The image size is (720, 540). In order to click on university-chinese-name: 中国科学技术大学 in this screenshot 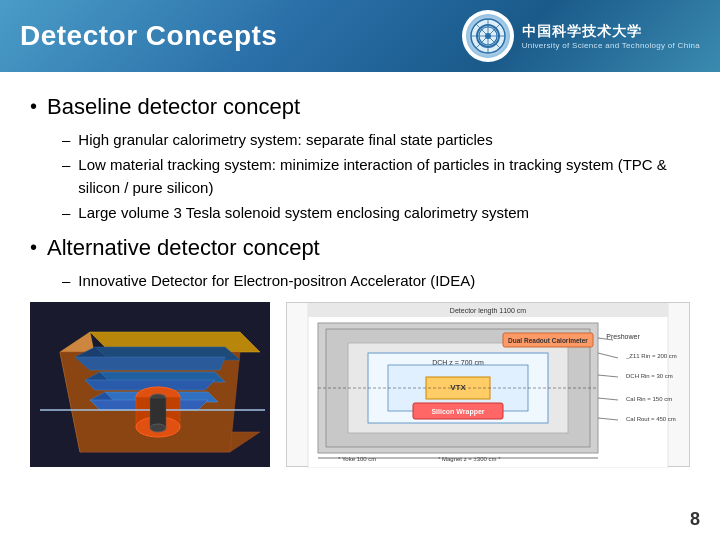, I will do `click(611, 32)`.